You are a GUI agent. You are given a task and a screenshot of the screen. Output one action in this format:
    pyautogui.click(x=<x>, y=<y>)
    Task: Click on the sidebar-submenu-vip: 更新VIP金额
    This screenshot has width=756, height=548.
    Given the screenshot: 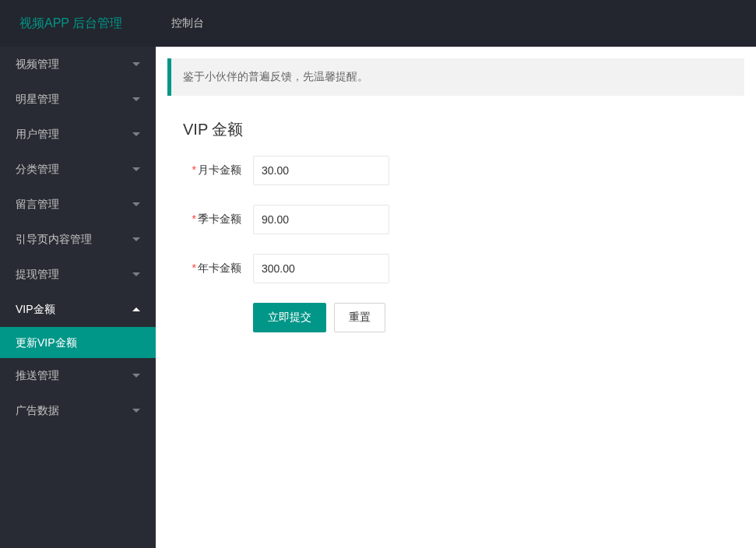 What is the action you would take?
    pyautogui.click(x=78, y=342)
    